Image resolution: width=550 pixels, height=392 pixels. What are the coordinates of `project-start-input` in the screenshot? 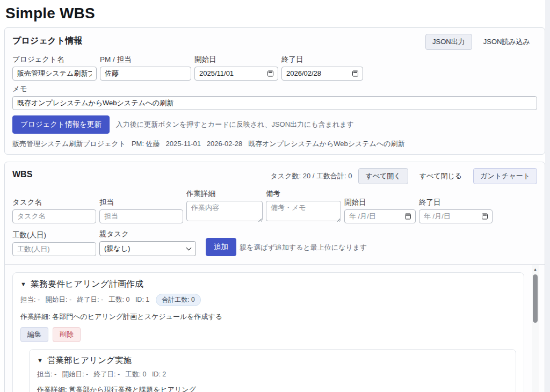 It's located at (236, 74).